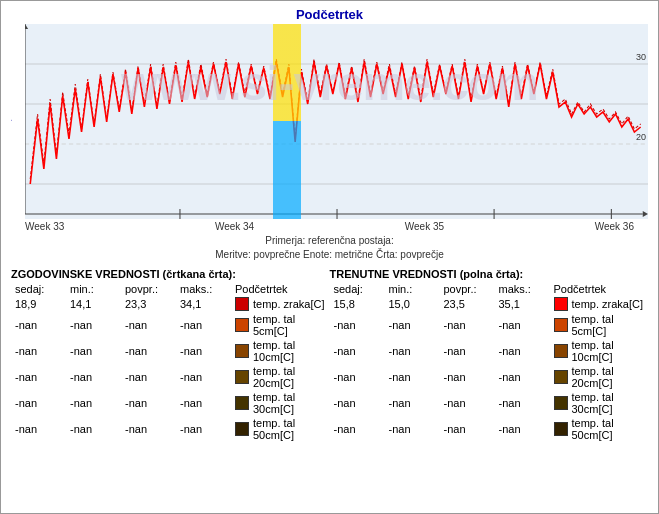 The height and width of the screenshot is (514, 659). What do you see at coordinates (522, 351) in the screenshot?
I see `curr-cell-2-3: -nan` at bounding box center [522, 351].